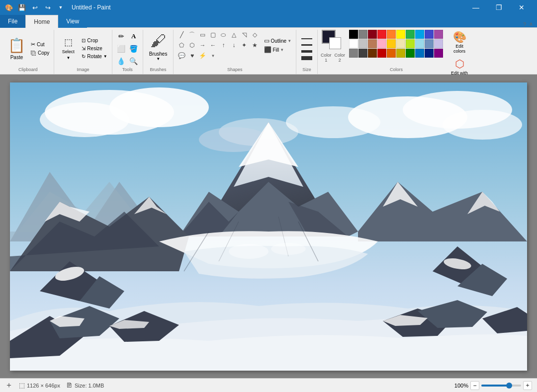 Image resolution: width=537 pixels, height=392 pixels. What do you see at coordinates (42, 21) in the screenshot?
I see `tab-home: Home` at bounding box center [42, 21].